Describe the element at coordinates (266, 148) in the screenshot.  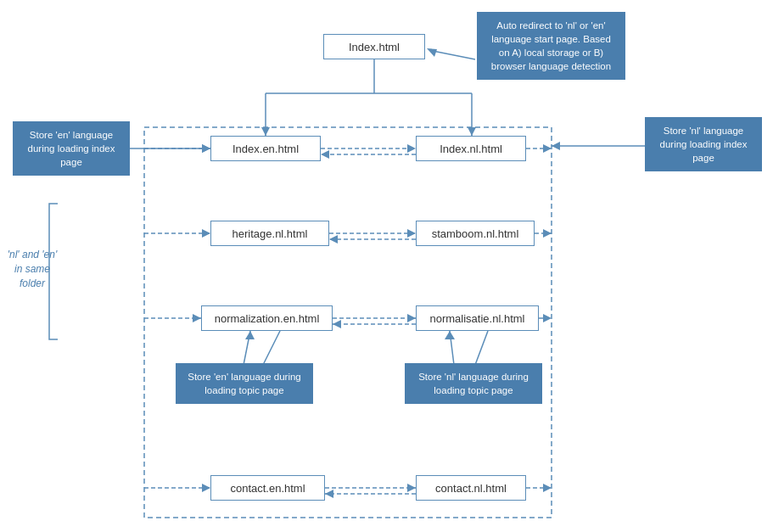
I see `node-index-en: Index.en.html` at that location.